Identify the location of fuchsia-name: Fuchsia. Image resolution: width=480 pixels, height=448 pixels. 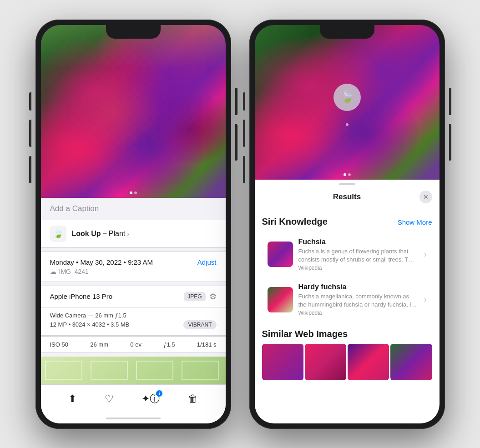
(358, 242).